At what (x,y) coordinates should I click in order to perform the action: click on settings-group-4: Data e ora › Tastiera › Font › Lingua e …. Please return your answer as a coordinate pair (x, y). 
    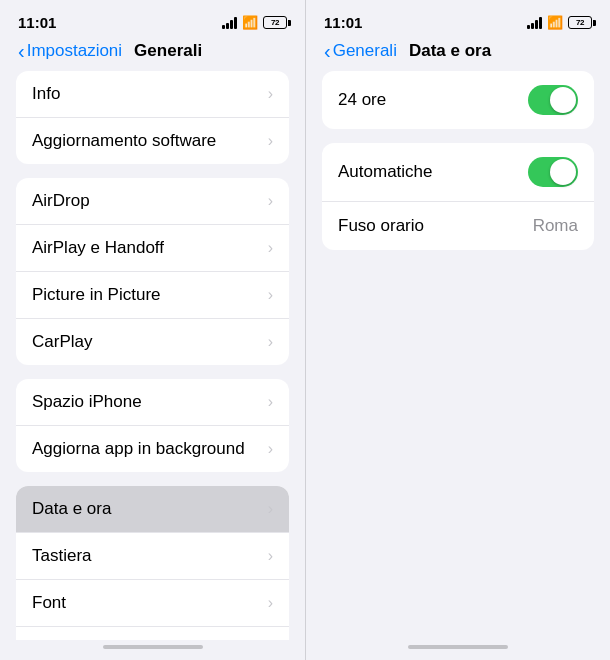
    Looking at the image, I should click on (152, 563).